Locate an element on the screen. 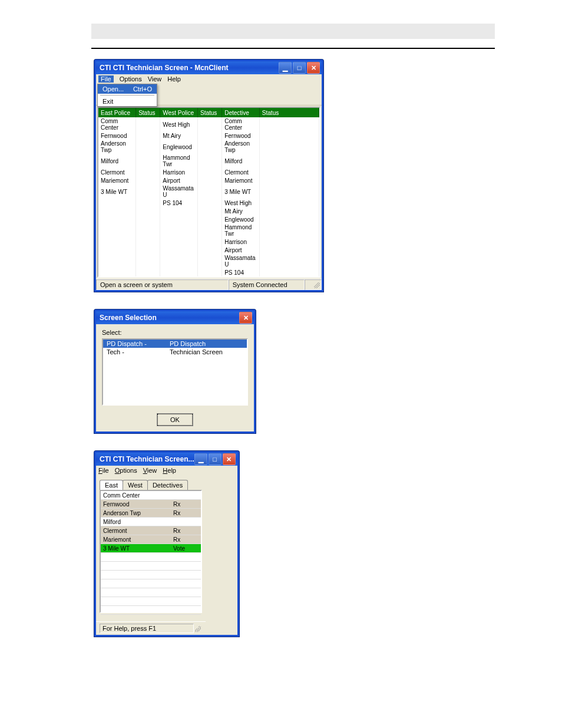 The image size is (562, 728). ok-button: OK is located at coordinates (175, 420).